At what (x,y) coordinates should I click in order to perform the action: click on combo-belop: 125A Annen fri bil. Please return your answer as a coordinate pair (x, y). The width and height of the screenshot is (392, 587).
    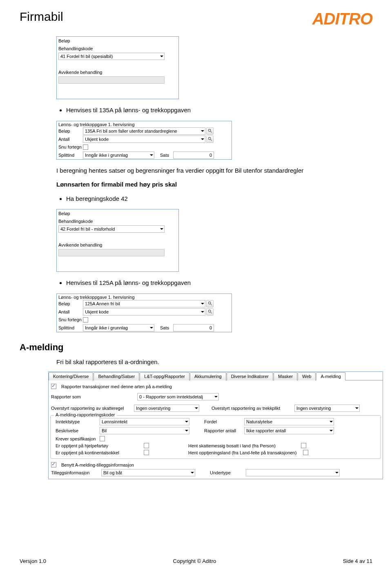
    Looking at the image, I should click on (144, 304).